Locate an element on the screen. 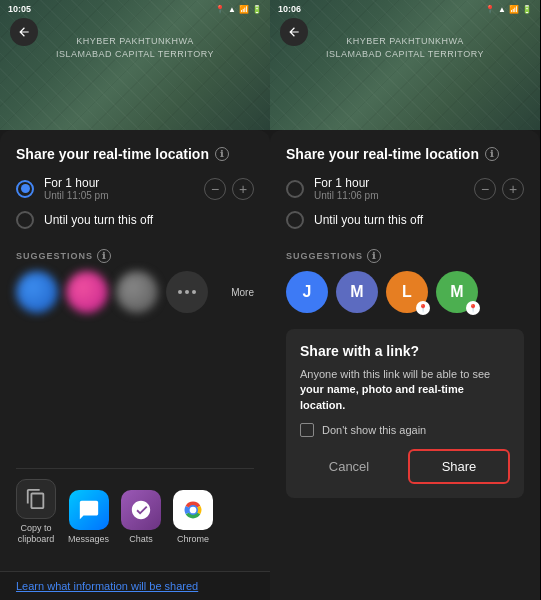 The image size is (541, 600). suggestion-1-left is located at coordinates (37, 292).